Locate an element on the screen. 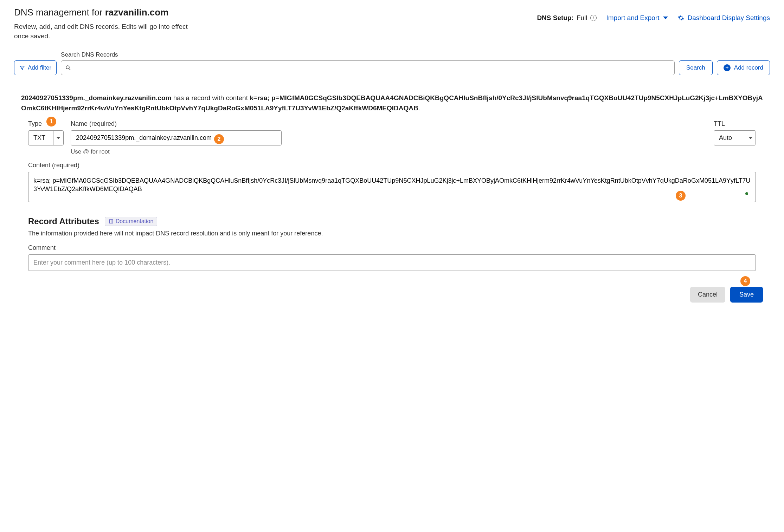  dns-setup: DNS Setup: Full i is located at coordinates (567, 18).